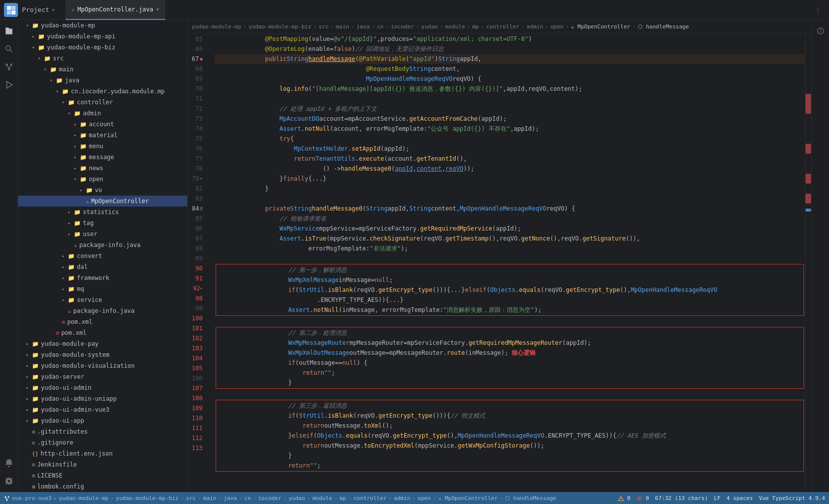  Describe the element at coordinates (103, 267) in the screenshot. I see `tree-item-dal: ▸📁dal` at that location.